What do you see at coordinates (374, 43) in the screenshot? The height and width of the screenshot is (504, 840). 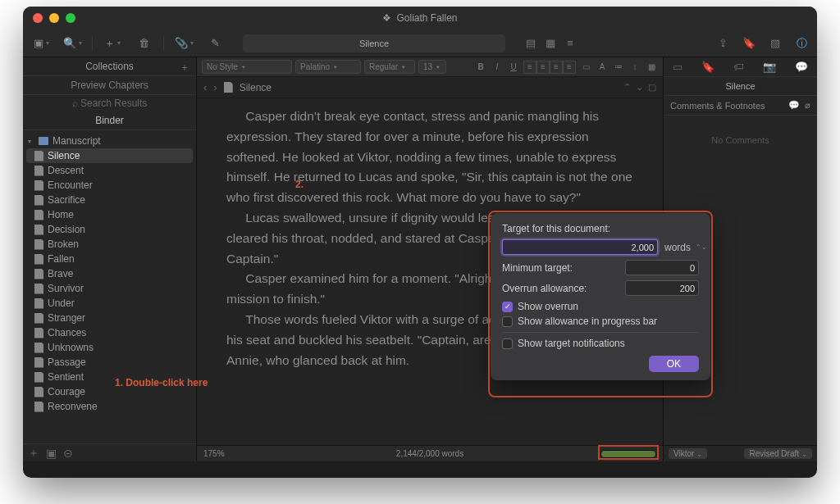 I see `quick-search-pill: Silence` at bounding box center [374, 43].